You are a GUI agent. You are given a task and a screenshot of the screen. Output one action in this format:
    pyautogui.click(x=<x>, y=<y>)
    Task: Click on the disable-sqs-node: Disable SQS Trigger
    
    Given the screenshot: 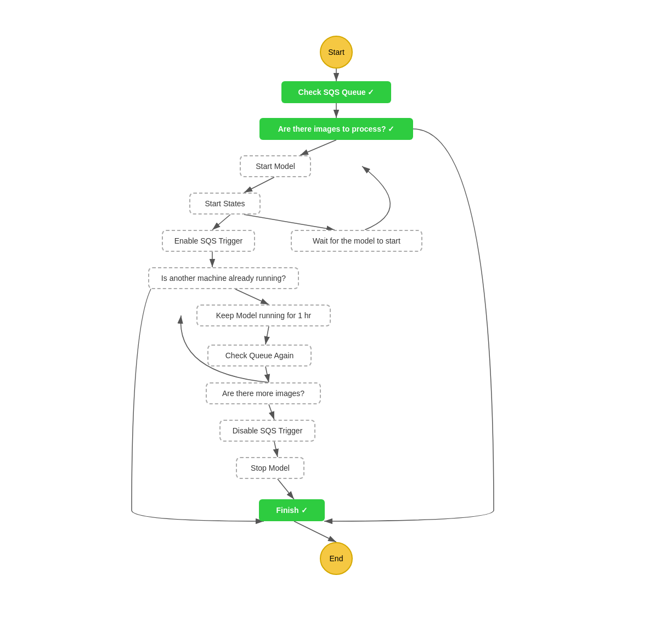 What is the action you would take?
    pyautogui.click(x=268, y=431)
    